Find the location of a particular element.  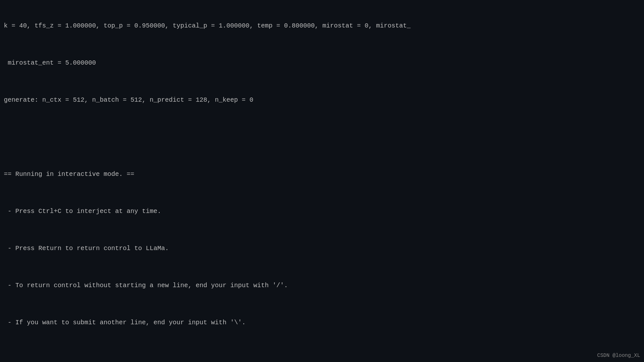

return-hint: - Press Return to return control to LLaM… is located at coordinates (322, 248).